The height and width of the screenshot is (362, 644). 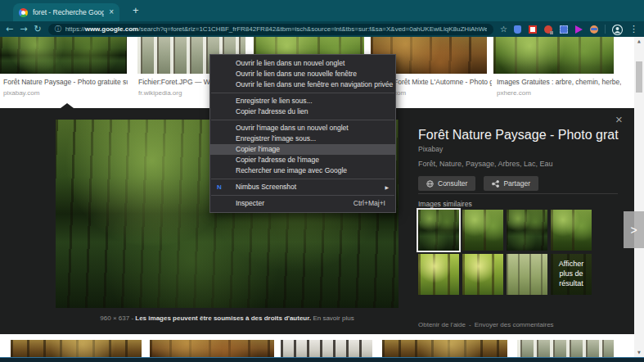 What do you see at coordinates (303, 102) in the screenshot?
I see `menu-item-save-link-as: Enregistrer le lien sous...` at bounding box center [303, 102].